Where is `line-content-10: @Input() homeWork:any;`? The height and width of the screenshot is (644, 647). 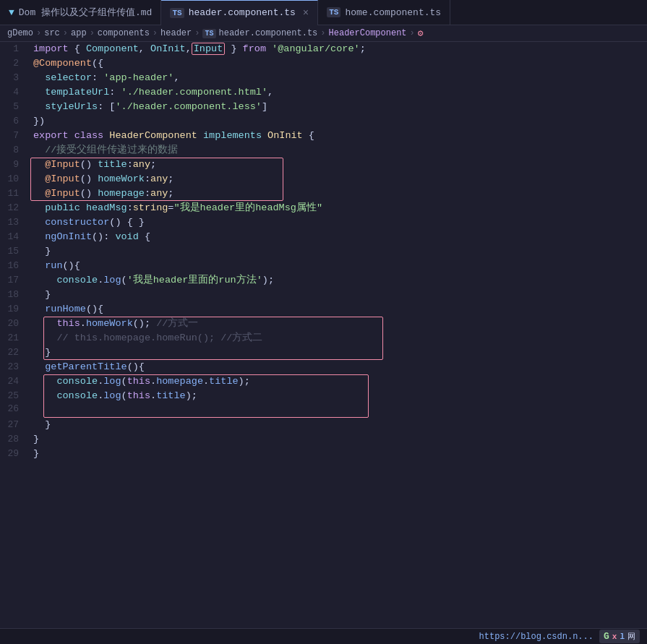 line-content-10: @Input() homeWork:any; is located at coordinates (338, 179).